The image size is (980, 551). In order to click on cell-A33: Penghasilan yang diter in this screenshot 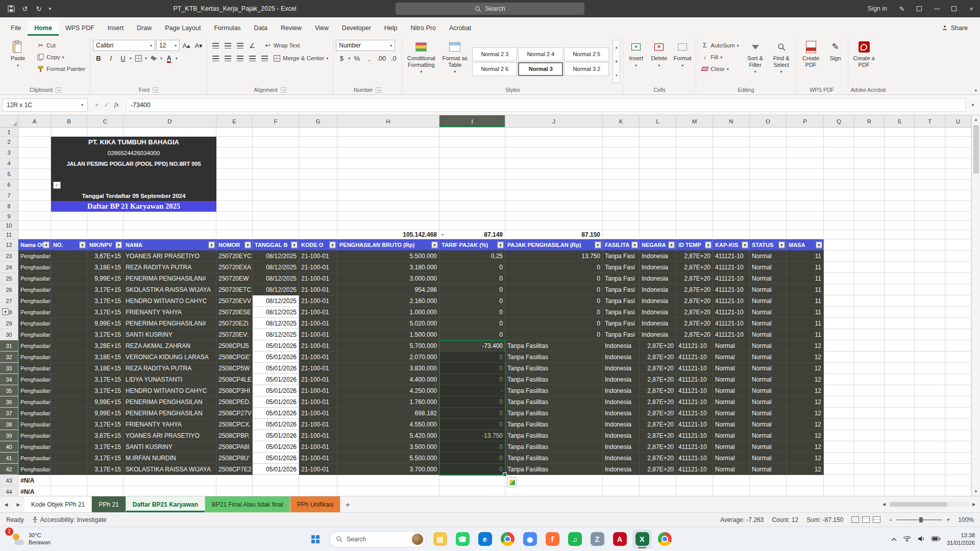, I will do `click(35, 368)`.